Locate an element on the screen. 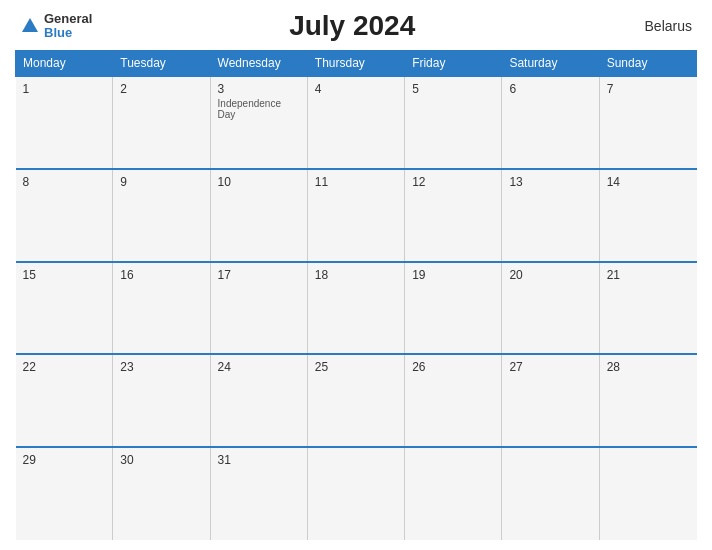  day-cell: 14 is located at coordinates (648, 216).